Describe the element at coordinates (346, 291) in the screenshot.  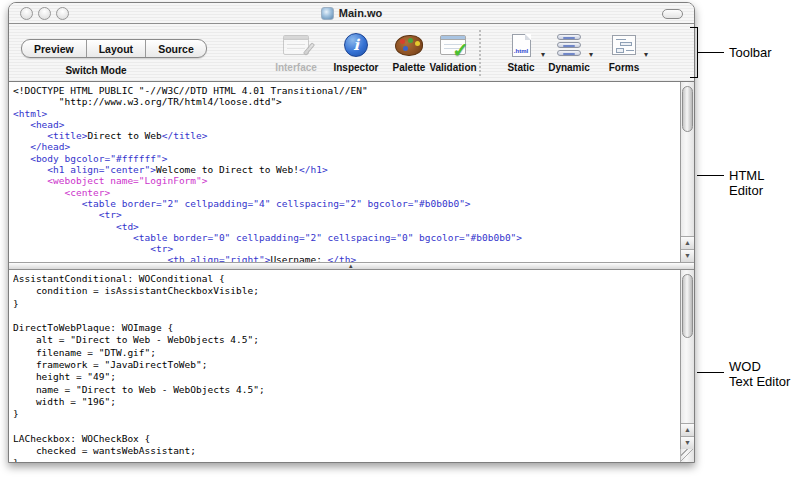
I see `code-line: condition = isAssistantCheckboxVisible;` at that location.